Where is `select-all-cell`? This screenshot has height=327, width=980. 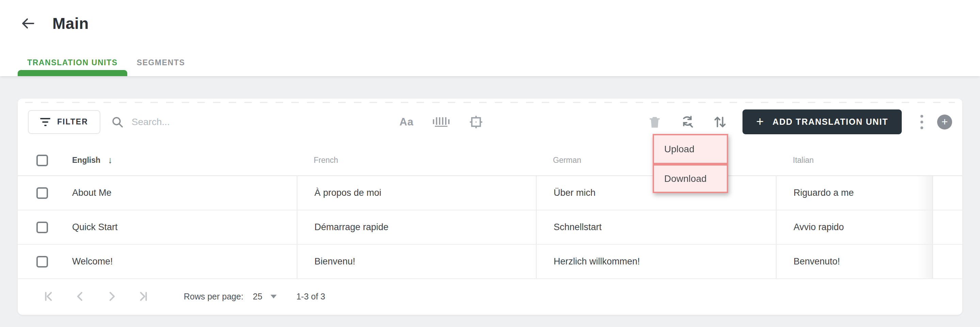 select-all-cell is located at coordinates (37, 160).